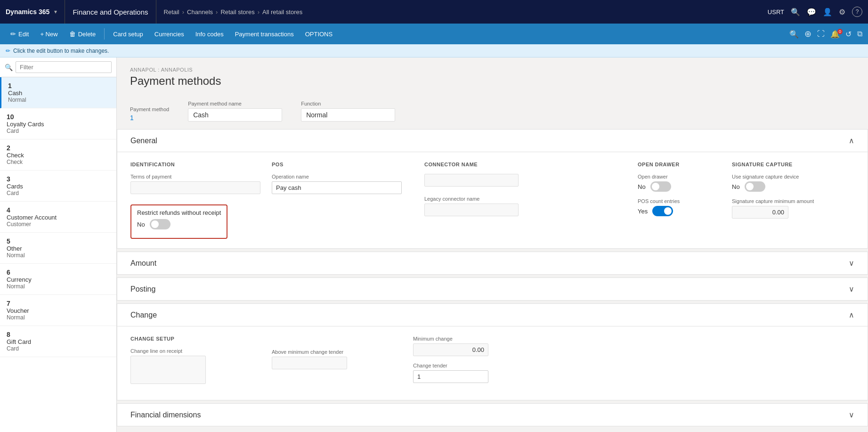 Image resolution: width=868 pixels, height=432 pixels. I want to click on legacy-connector-input, so click(471, 210).